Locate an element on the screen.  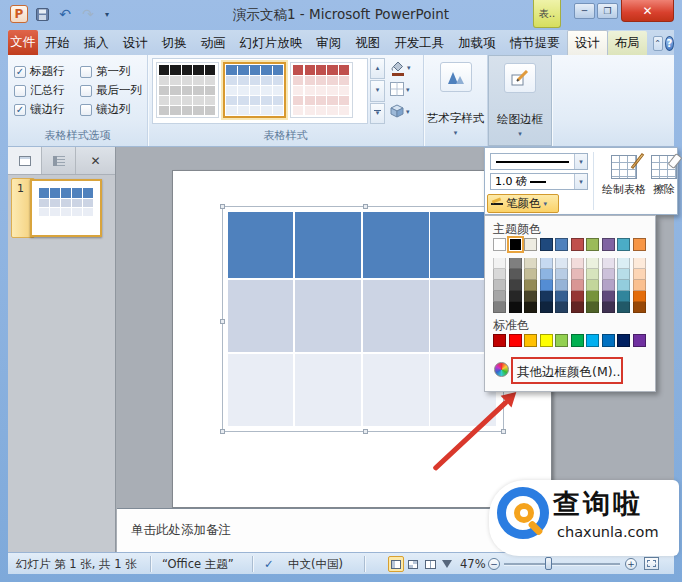
zoom-in-icon: + is located at coordinates (631, 564).